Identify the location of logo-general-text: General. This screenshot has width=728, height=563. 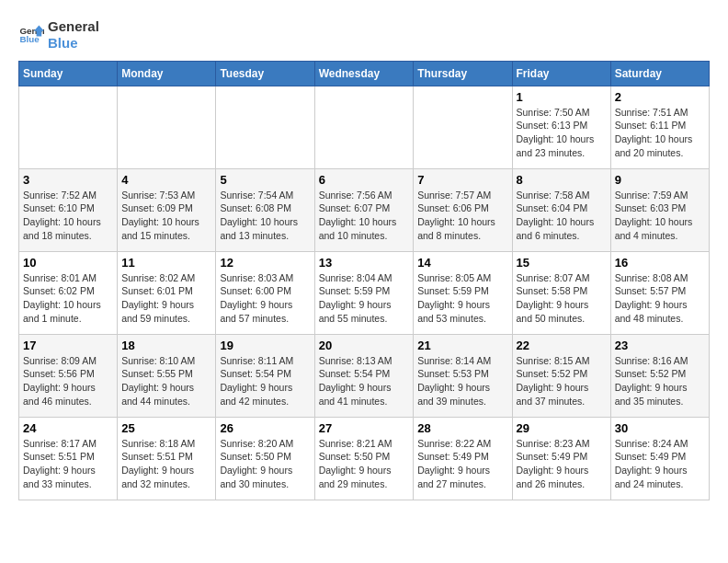
(74, 26).